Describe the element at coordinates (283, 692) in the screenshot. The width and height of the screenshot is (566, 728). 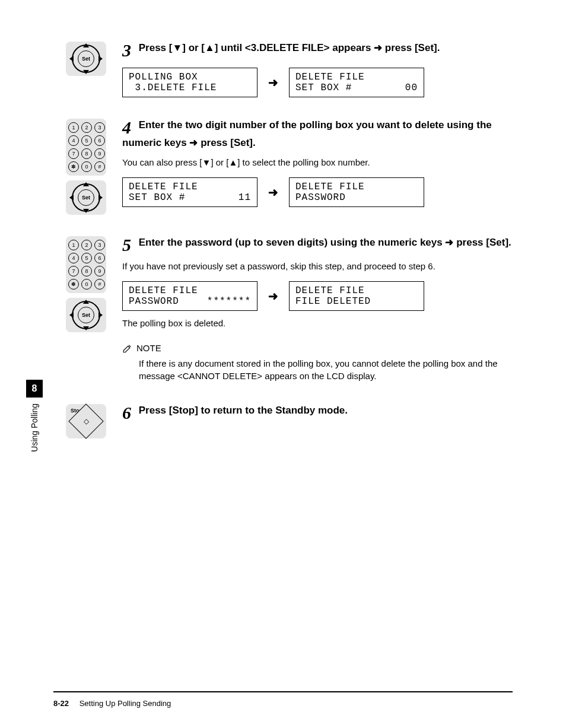
I see `footer-rule` at that location.